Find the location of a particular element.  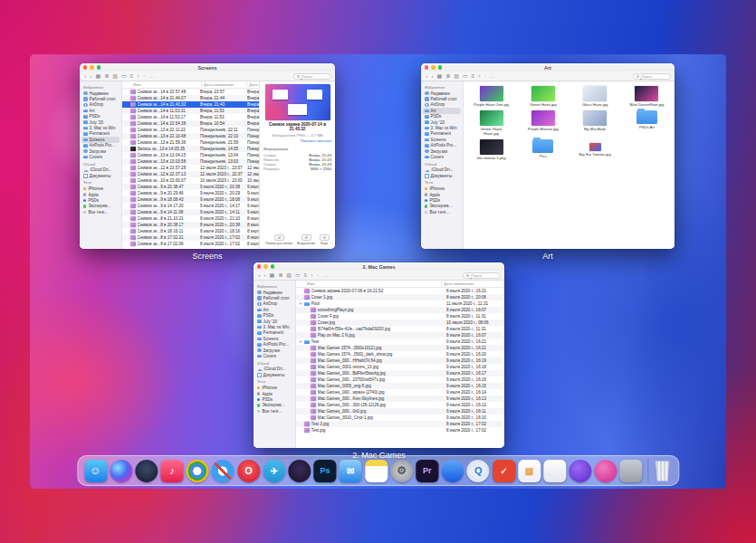

group-button-icon: ≡ is located at coordinates (473, 76).